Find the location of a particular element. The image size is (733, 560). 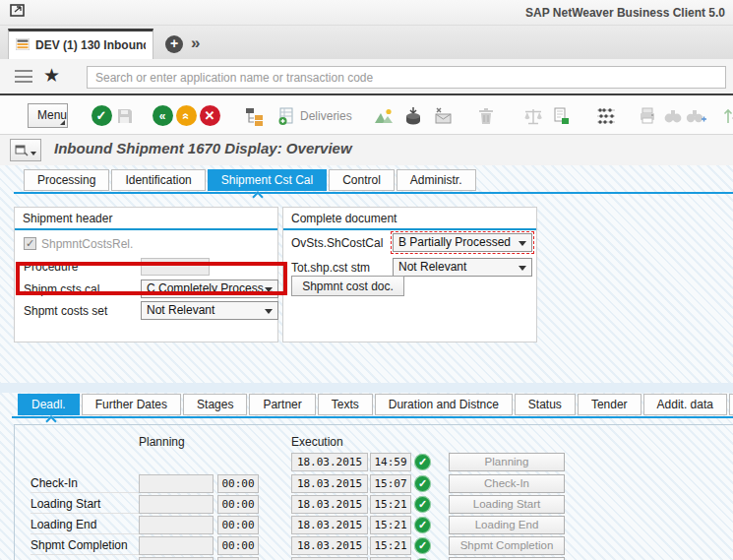

app-title: SAP NetWeaver Business Client 5.0 is located at coordinates (626, 13).